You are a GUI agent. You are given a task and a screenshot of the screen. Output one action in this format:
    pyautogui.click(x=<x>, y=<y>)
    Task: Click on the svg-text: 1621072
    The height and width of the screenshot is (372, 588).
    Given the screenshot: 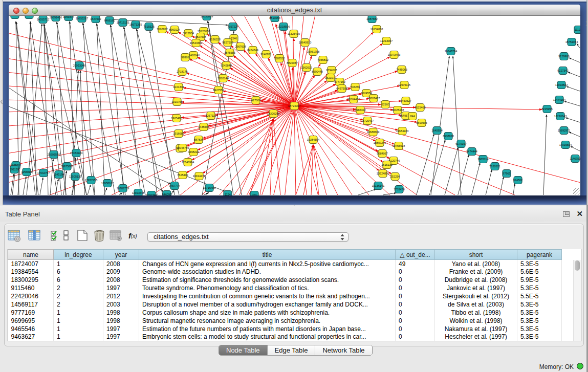 What is the action you would take?
    pyautogui.click(x=331, y=78)
    